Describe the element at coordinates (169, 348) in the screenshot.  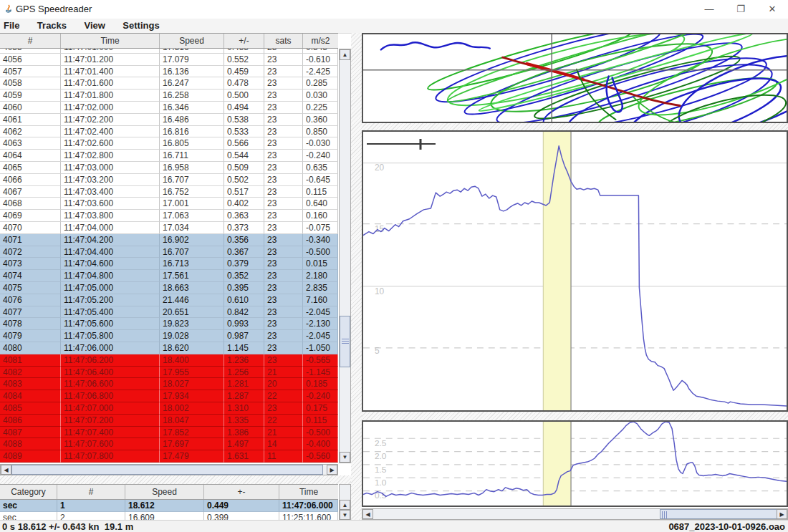
I see `table-row: 408011:47:06.00018.6201.14523-1.050` at that location.